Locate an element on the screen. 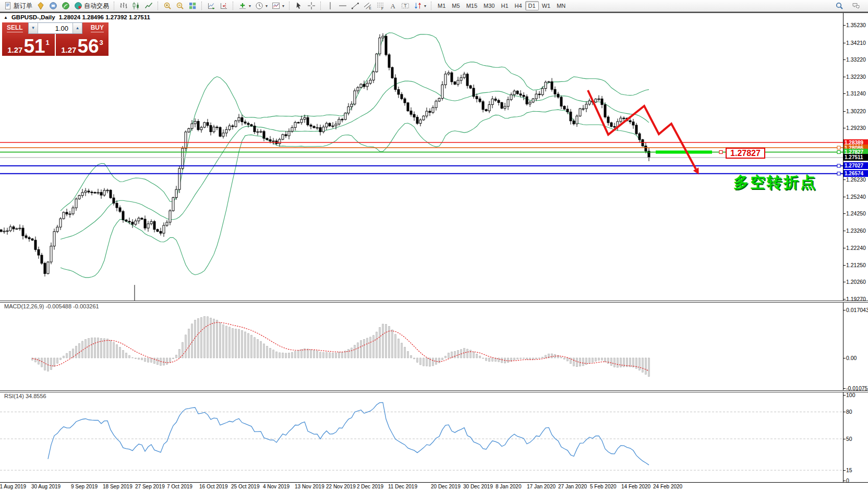  search-button is located at coordinates (839, 6).